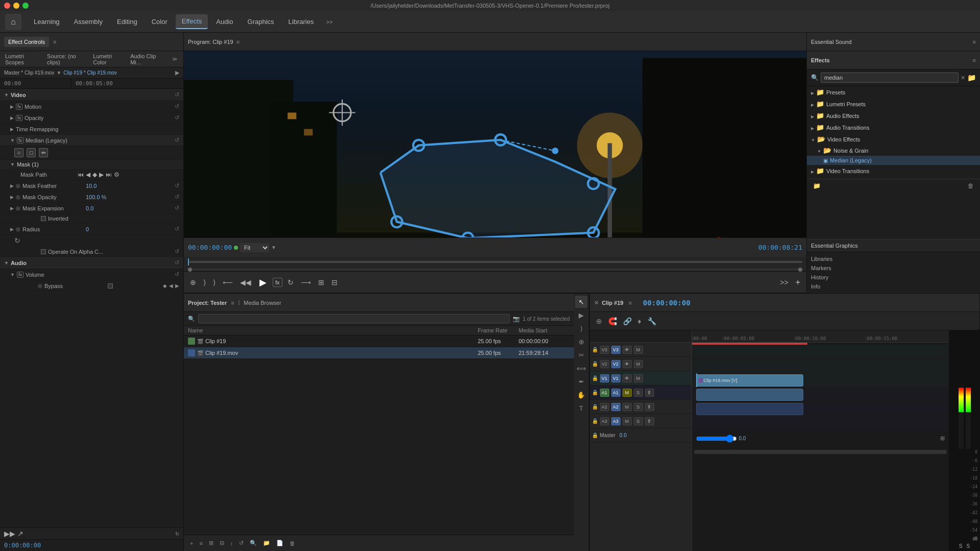 Image resolution: width=980 pixels, height=551 pixels. What do you see at coordinates (188, 262) in the screenshot?
I see `playhead` at bounding box center [188, 262].